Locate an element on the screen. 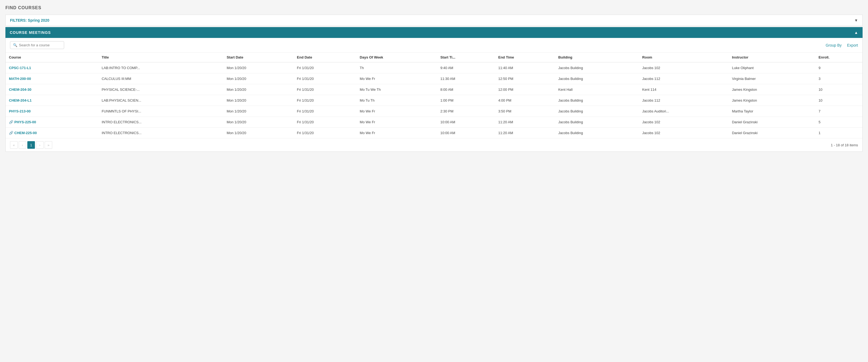  cell-start_time: 8:00 AM is located at coordinates (466, 90).